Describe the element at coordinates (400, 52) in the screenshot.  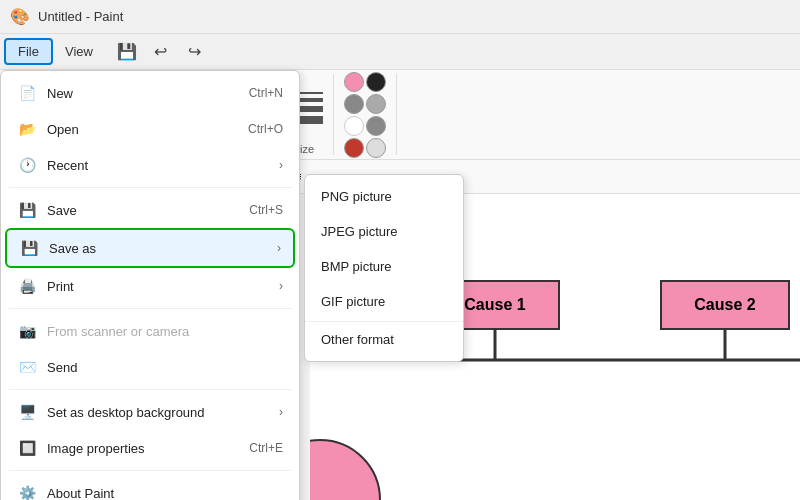
I see `menu-bar: File View 💾 ↩ ↪` at that location.